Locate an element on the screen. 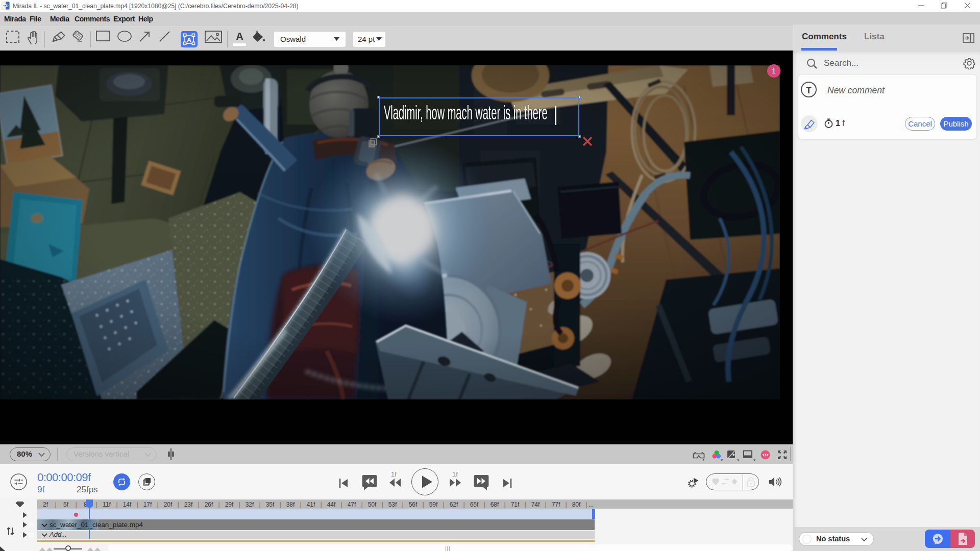 The height and width of the screenshot is (551, 980). svg-text: A is located at coordinates (189, 40).